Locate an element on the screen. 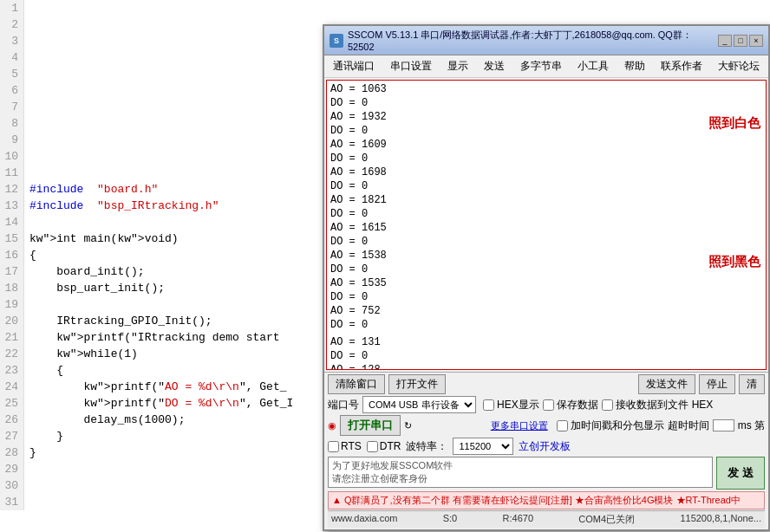 This screenshot has width=770, height=532. bottom-row2: 端口号 COM4 USB 串行设备 HEX显示 保存数据 接收数据到文件 HEX is located at coordinates (546, 405).